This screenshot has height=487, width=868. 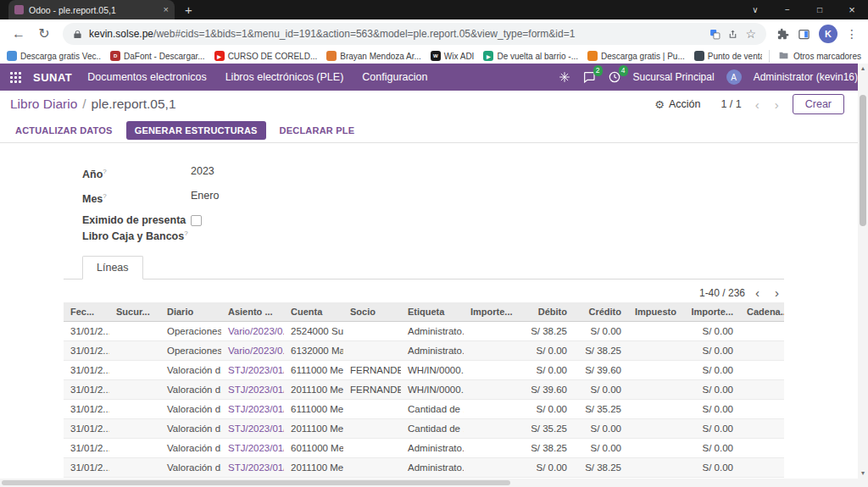 What do you see at coordinates (44, 34) in the screenshot?
I see `reload-icon: ↻` at bounding box center [44, 34].